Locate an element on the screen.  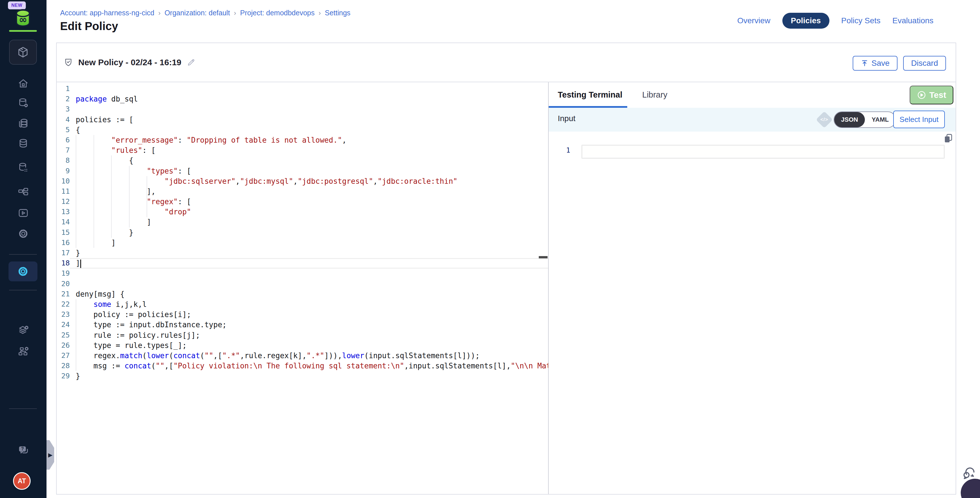
line-number: 26 is located at coordinates (63, 345).